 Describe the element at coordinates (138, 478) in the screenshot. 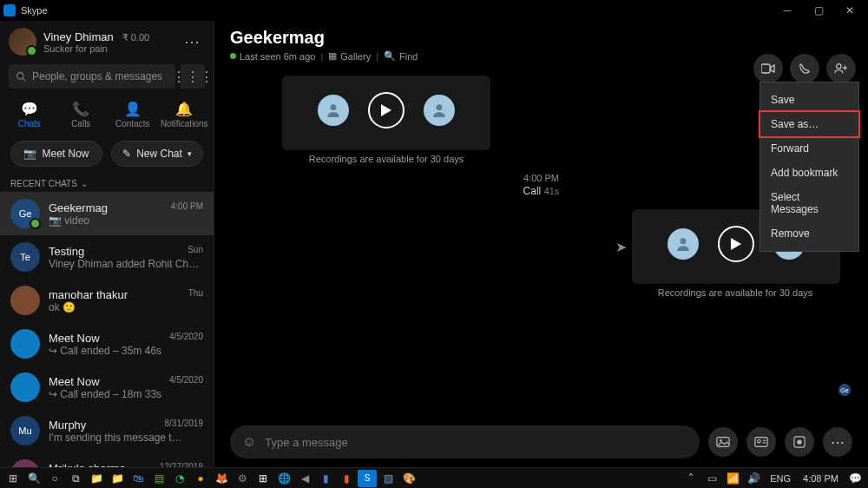

I see `taskbar-app: 🛍` at that location.